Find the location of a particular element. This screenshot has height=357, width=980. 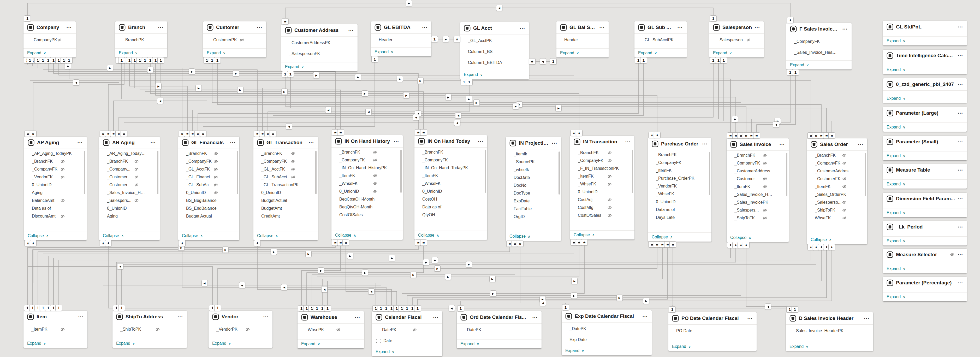

field-row: _Salesperso... is located at coordinates (837, 202).